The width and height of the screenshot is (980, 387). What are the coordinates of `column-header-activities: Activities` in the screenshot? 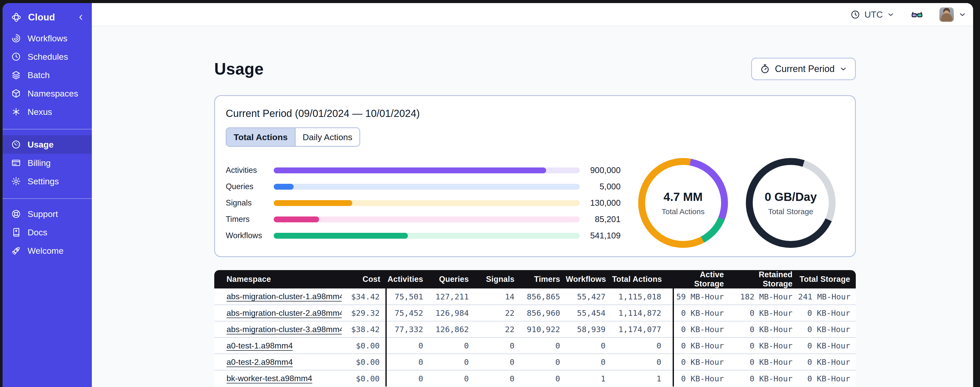 It's located at (407, 279).